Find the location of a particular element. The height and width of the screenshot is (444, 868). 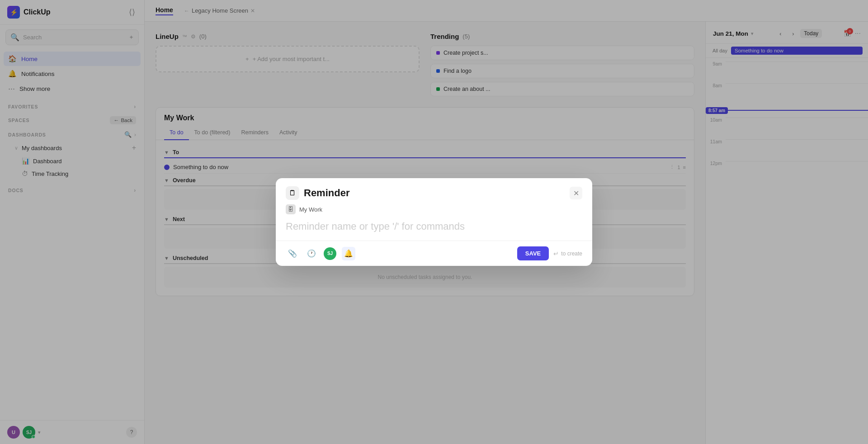

clock-icon: 🕐 is located at coordinates (311, 253).